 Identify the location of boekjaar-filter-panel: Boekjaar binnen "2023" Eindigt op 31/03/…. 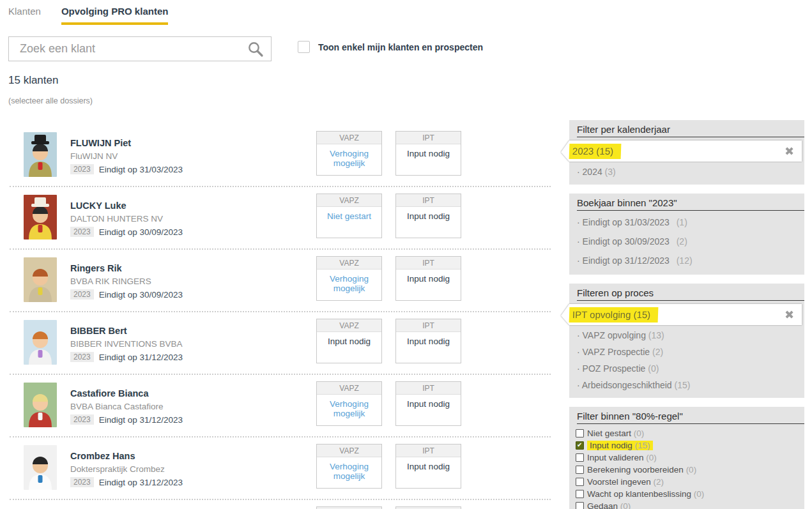
(687, 234).